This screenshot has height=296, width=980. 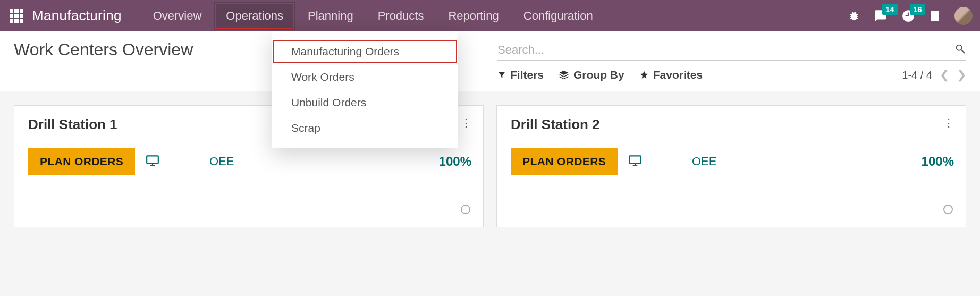 I want to click on nav-planning: Planning, so click(x=331, y=16).